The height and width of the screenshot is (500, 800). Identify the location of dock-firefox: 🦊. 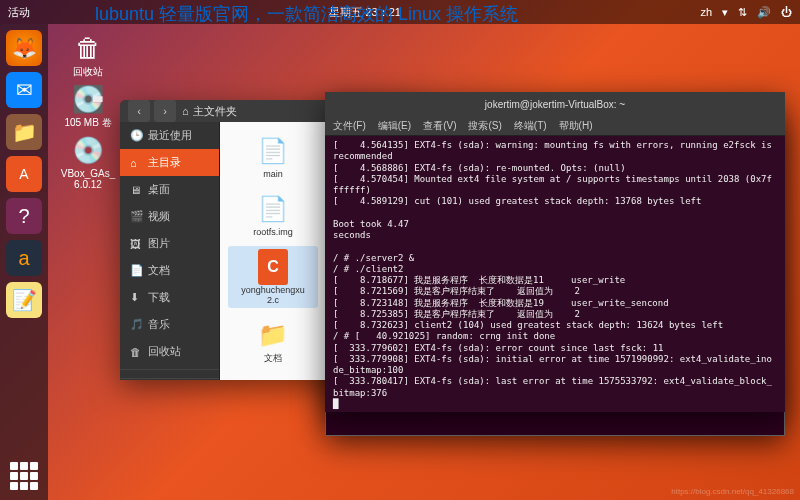
(24, 48).